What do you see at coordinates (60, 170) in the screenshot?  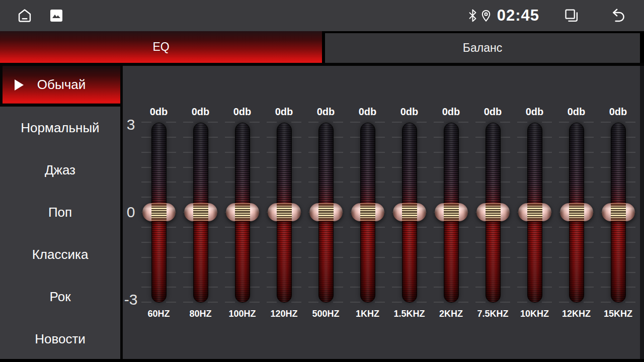 I see `preset-item-jazz: Джаз` at bounding box center [60, 170].